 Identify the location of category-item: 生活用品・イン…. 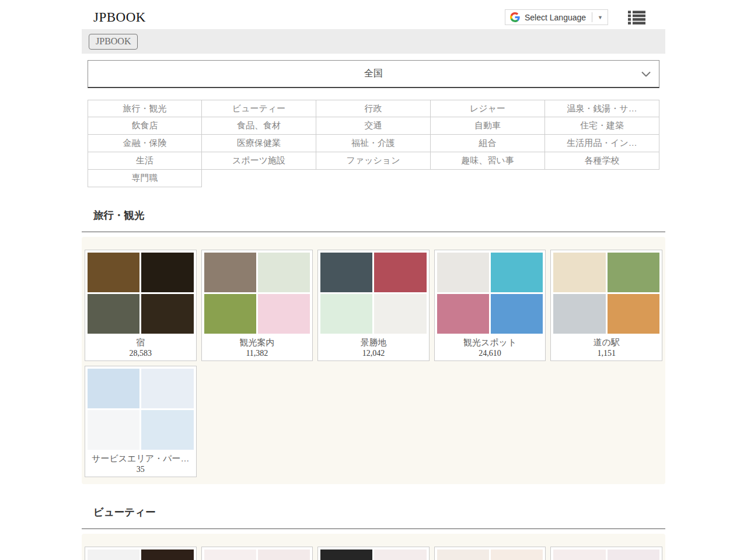
(602, 144).